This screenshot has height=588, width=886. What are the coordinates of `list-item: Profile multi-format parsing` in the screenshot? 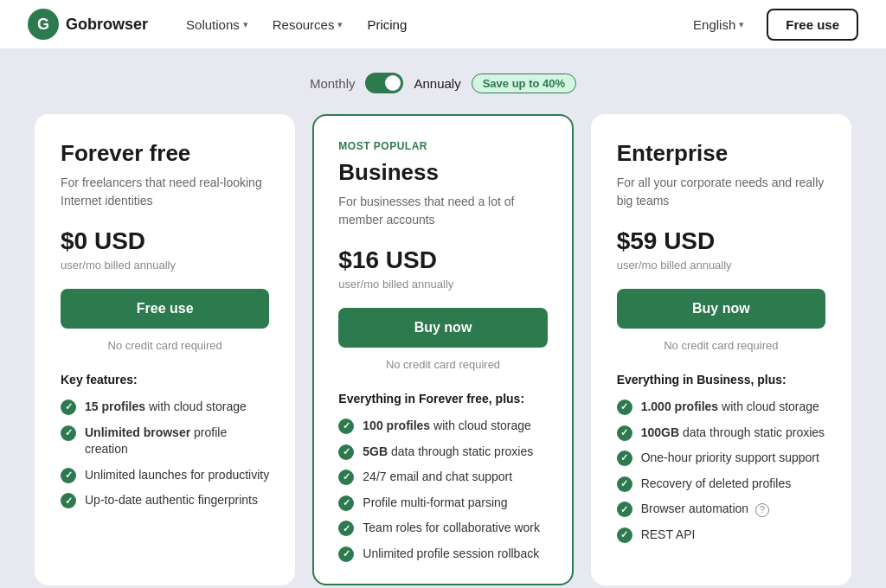 It's located at (443, 503).